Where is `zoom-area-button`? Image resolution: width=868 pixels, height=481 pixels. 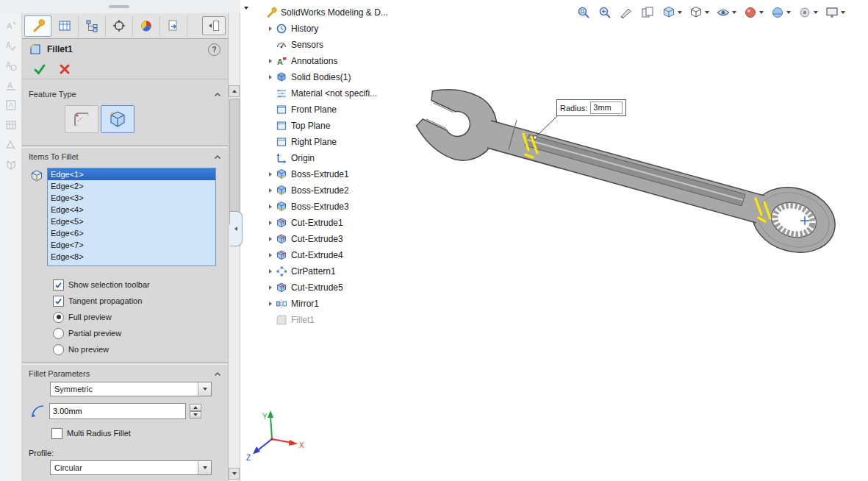 zoom-area-button is located at coordinates (605, 13).